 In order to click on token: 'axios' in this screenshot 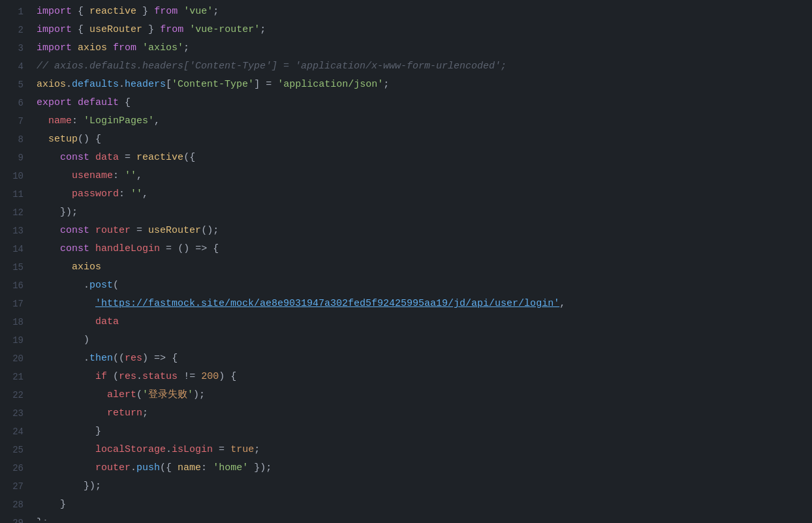, I will do `click(163, 48)`.